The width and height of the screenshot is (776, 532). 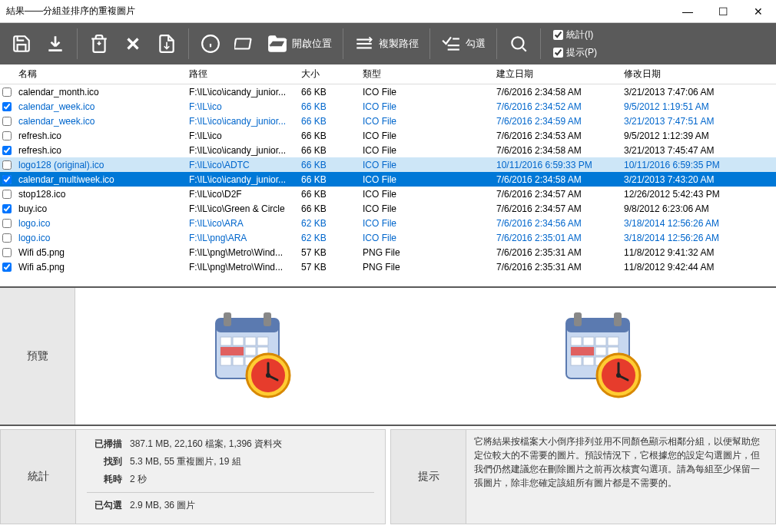 I want to click on preview-image-left, so click(x=250, y=356).